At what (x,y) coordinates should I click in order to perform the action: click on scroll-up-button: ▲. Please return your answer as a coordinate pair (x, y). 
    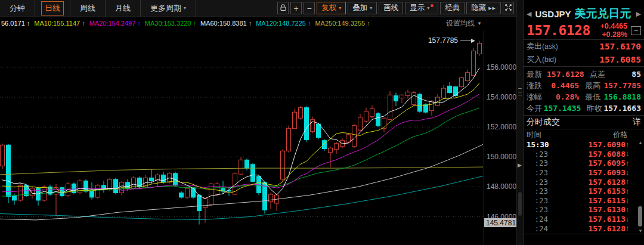
    Looking at the image, I should click on (640, 143).